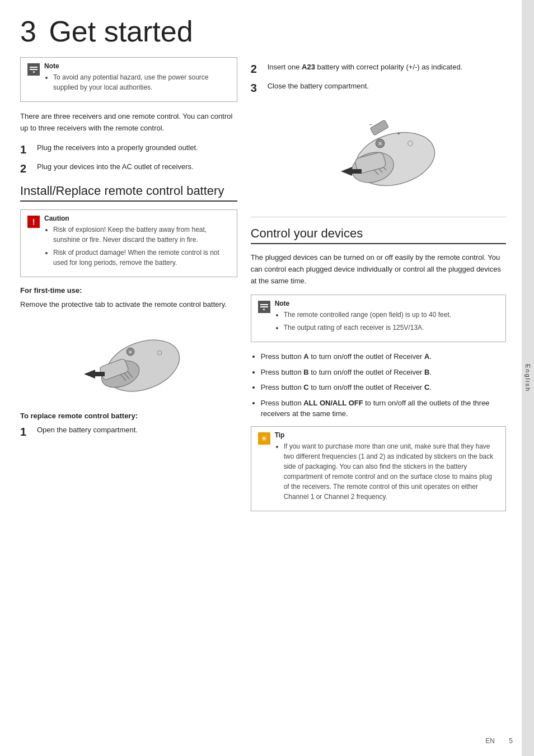  Describe the element at coordinates (490, 741) in the screenshot. I see `en-label: EN` at that location.